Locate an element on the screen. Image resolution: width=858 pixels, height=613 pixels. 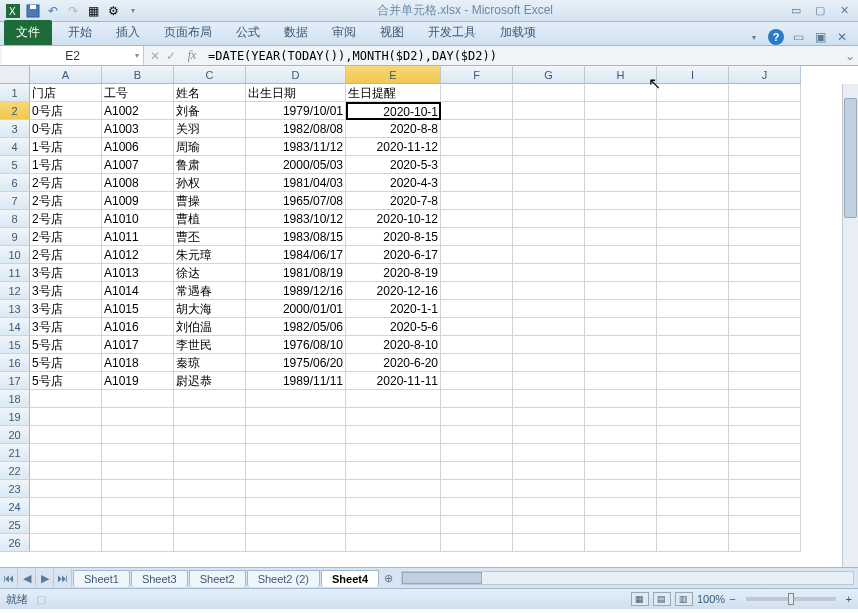
row-header: 22 is located at coordinates (15, 471).